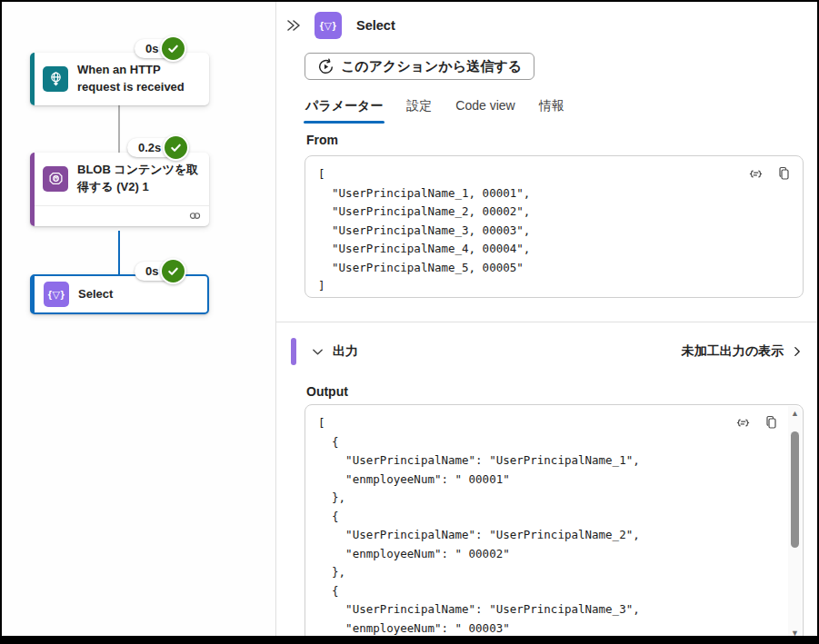 The height and width of the screenshot is (644, 819). I want to click on node-title: Select, so click(95, 294).